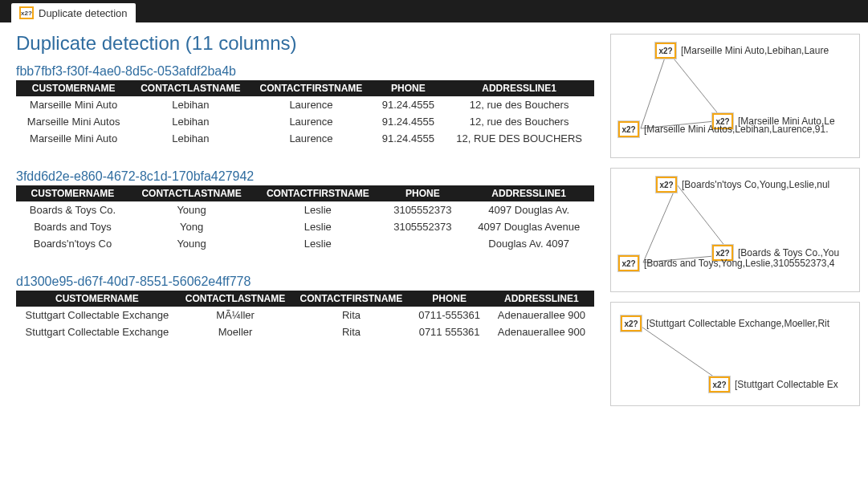  What do you see at coordinates (305, 307) in the screenshot?
I see `duplicate-group: d1300e95-d67f-40d7-8551-56062e4ff778CUST…` at bounding box center [305, 307].